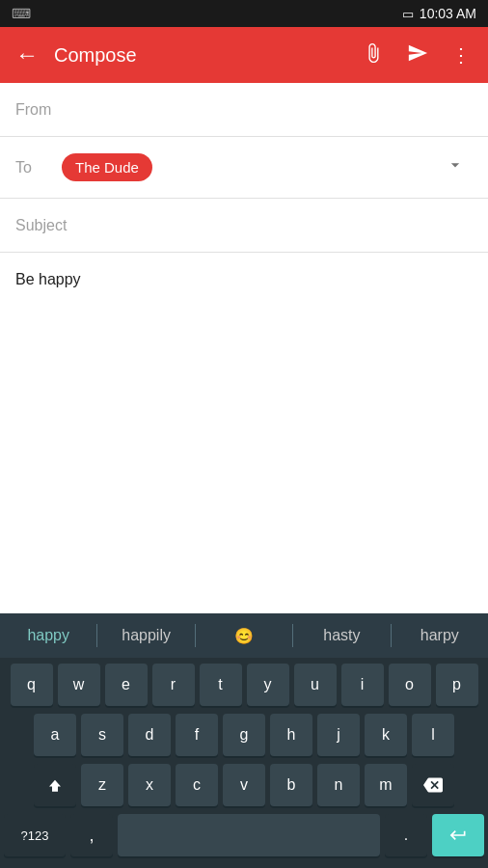 The width and height of the screenshot is (488, 868). Describe the element at coordinates (107, 168) in the screenshot. I see `recipient-chip: The Dude` at that location.